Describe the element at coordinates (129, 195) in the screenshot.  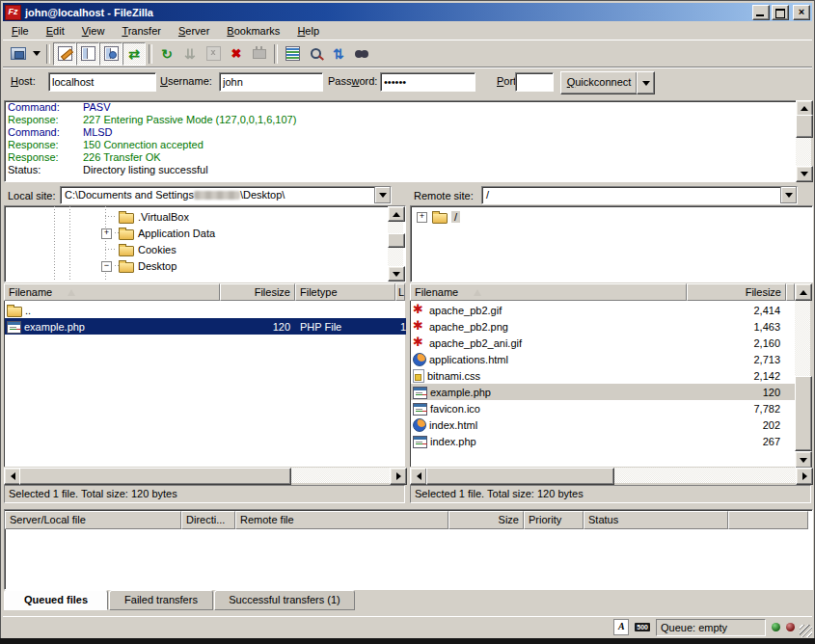
I see `local-path-prefix: C:\Documents and Settings` at that location.